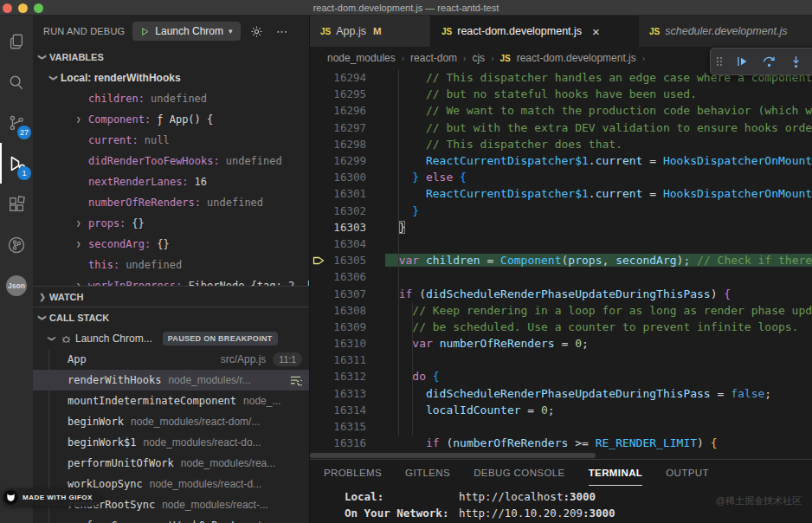 The width and height of the screenshot is (812, 523). I want to click on panel-tab-debug-console: DEBUG CONSOLE, so click(519, 473).